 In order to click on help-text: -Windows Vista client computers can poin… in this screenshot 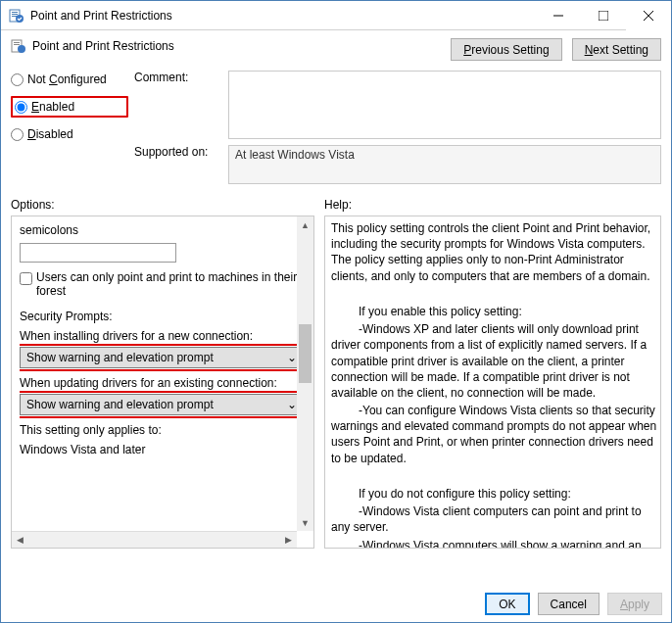, I will do `click(495, 519)`.